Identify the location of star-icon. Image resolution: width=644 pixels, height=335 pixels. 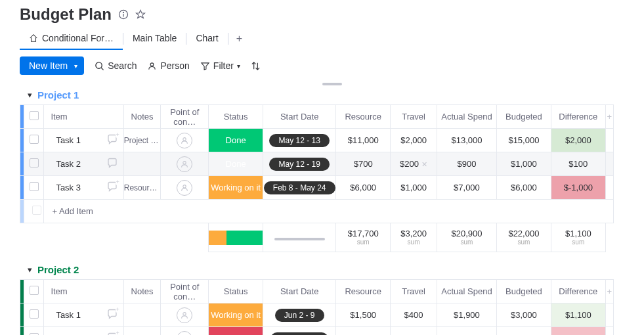
(140, 14).